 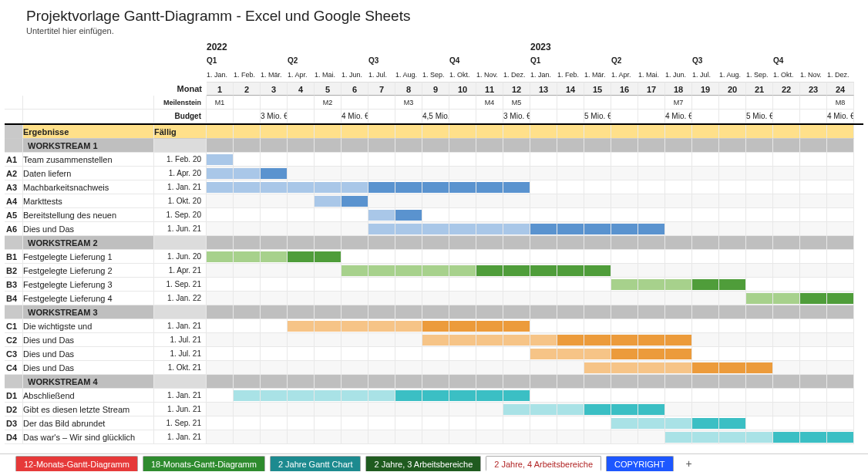 What do you see at coordinates (640, 464) in the screenshot?
I see `sheet-tab: COPYRIGHT` at bounding box center [640, 464].